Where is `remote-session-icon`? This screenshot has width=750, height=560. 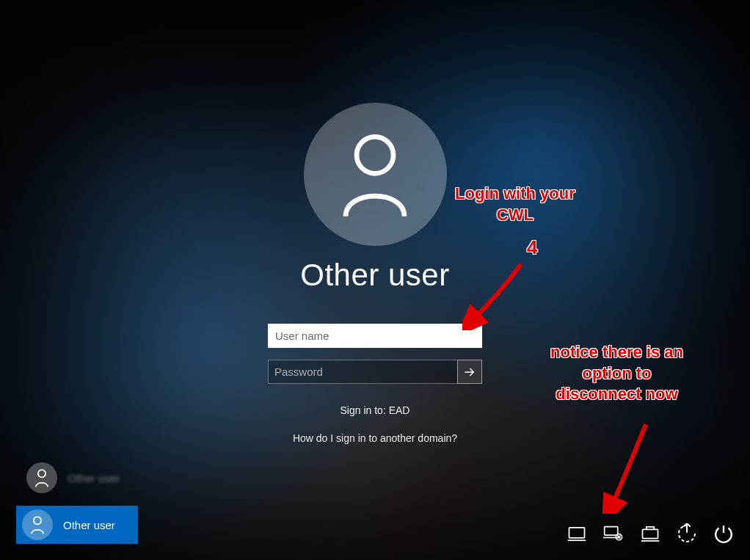
remote-session-icon is located at coordinates (650, 534).